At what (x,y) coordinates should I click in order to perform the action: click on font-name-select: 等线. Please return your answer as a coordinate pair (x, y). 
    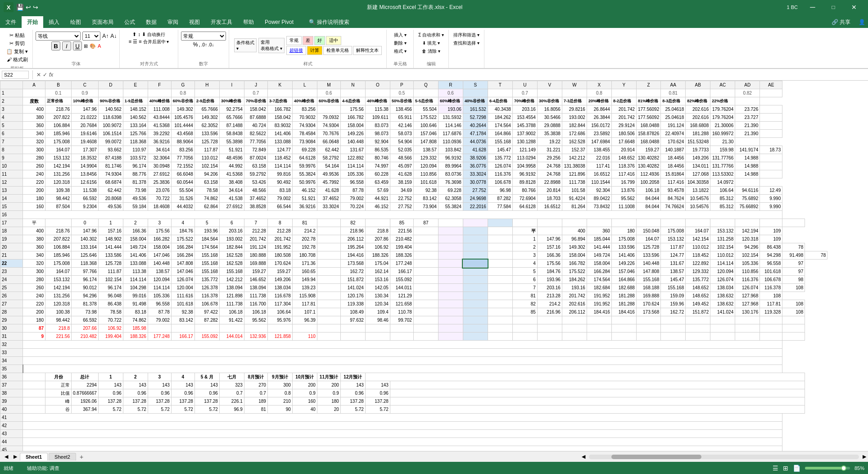
    Looking at the image, I should click on (58, 36).